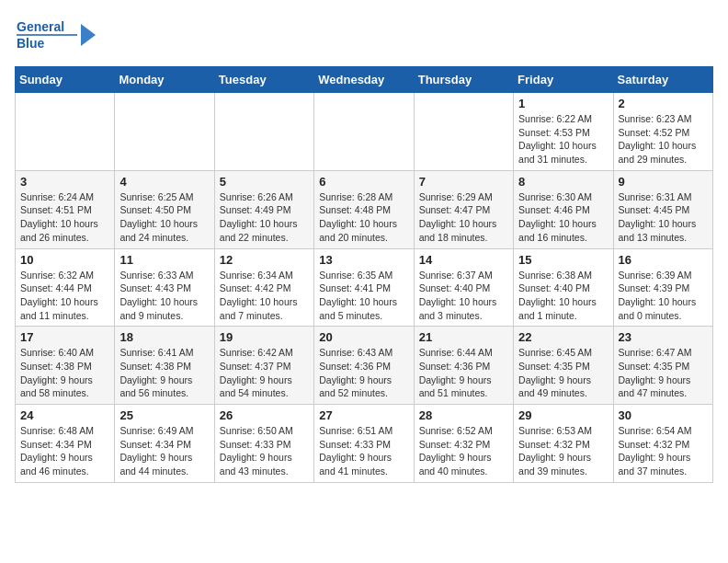 This screenshot has width=728, height=563. Describe the element at coordinates (265, 296) in the screenshot. I see `day-info: Sunrise: 6:34 AM Sunset: 4:42 PM Dayligh…` at that location.